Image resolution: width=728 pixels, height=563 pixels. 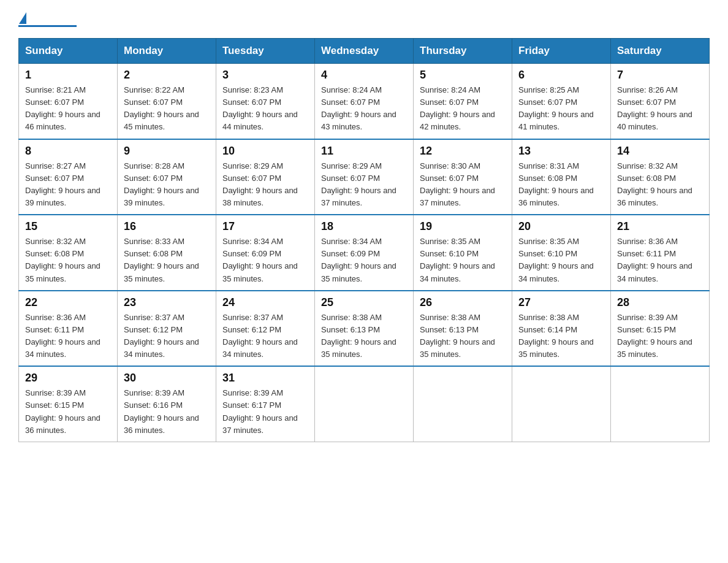 I want to click on calendar-cell: 15Sunrise: 8:32 AMSunset: 6:08 PMDayligh…, so click(x=69, y=253).